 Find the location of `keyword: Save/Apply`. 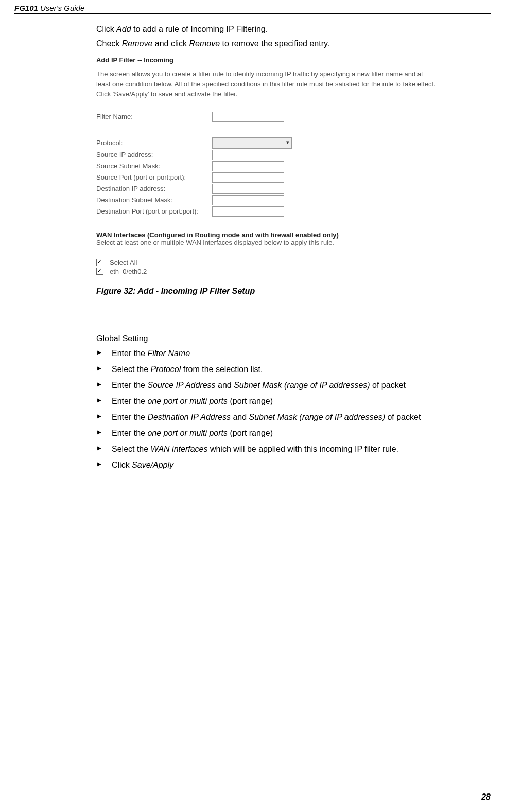

keyword: Save/Apply is located at coordinates (152, 465).